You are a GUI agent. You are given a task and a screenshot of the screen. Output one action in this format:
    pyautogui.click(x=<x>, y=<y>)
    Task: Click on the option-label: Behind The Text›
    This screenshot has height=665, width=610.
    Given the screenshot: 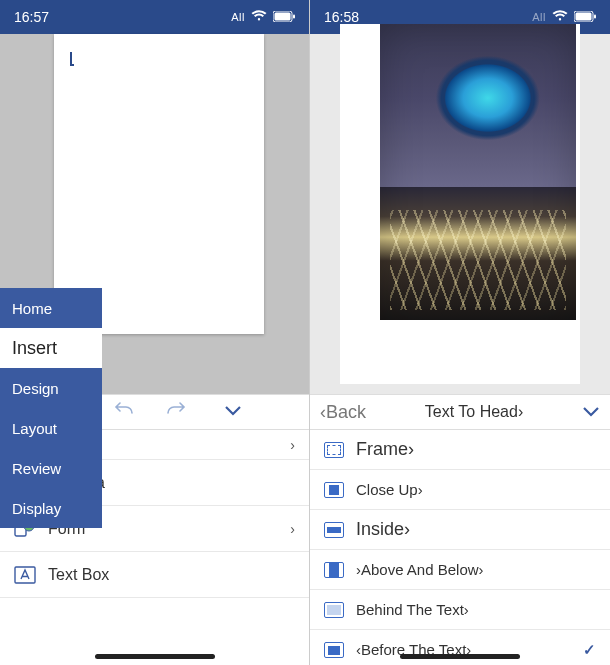 What is the action you would take?
    pyautogui.click(x=412, y=610)
    